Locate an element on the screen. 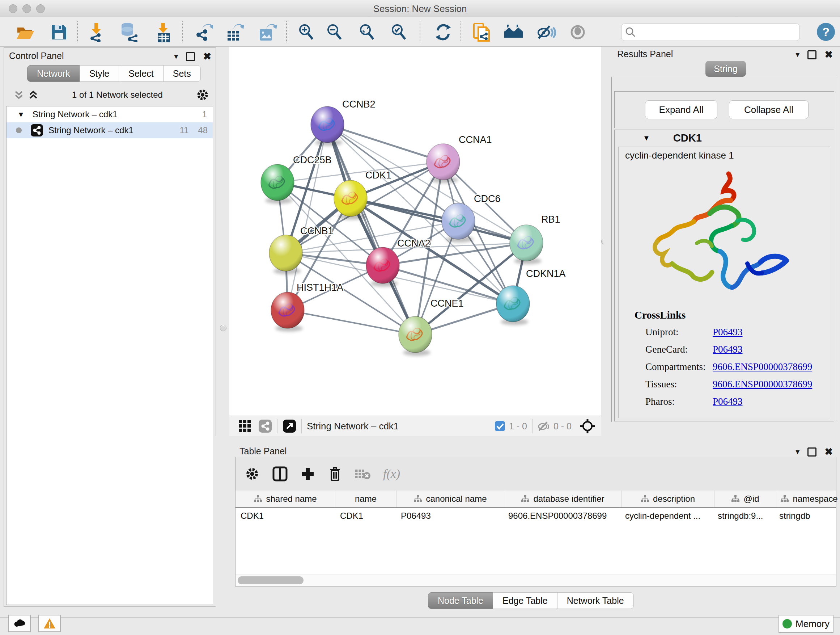  zoom-selected-icon is located at coordinates (399, 32).